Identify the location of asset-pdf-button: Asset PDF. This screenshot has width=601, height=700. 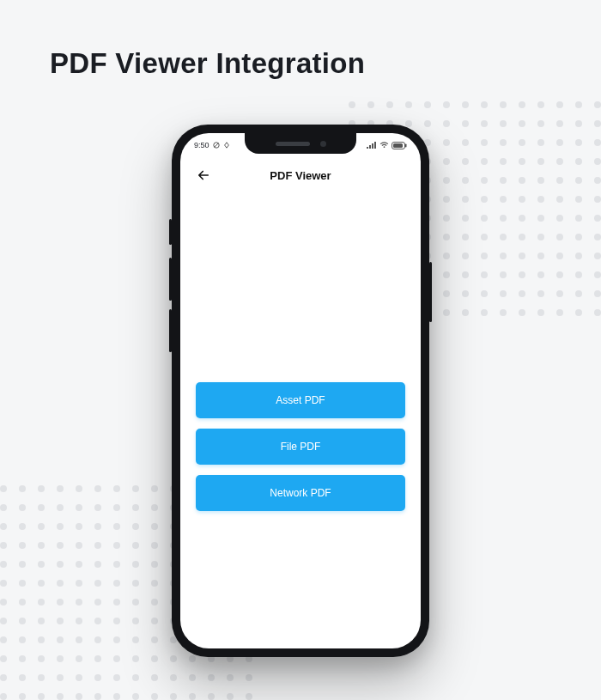
(300, 400).